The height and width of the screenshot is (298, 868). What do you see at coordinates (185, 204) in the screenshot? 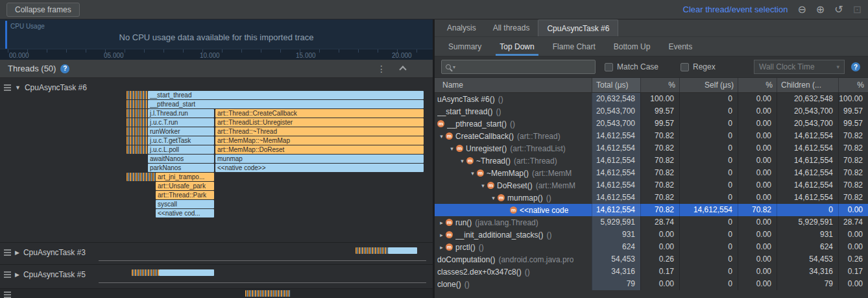
I see `flame-frame: syscall` at bounding box center [185, 204].